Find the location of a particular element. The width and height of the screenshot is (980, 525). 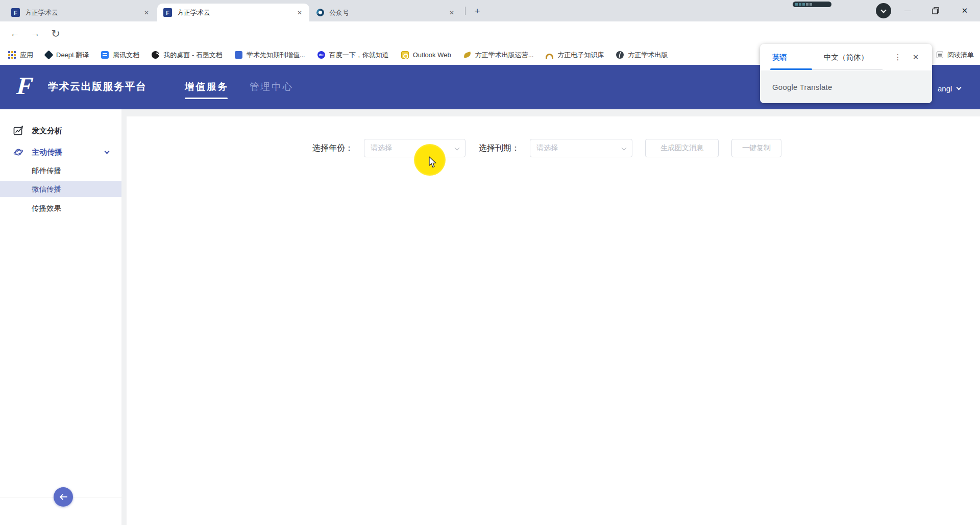

forward-button: → is located at coordinates (35, 34).